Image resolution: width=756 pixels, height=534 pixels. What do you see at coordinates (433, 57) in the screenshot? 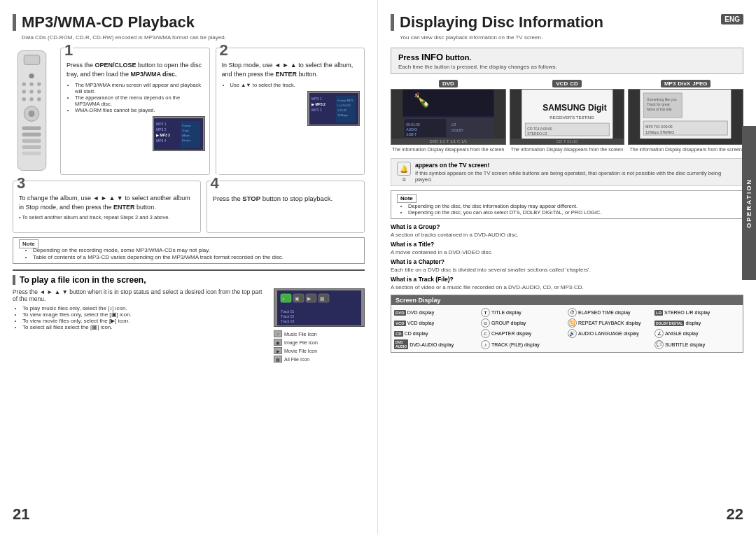
I see `info-keyword: INFO` at bounding box center [433, 57].